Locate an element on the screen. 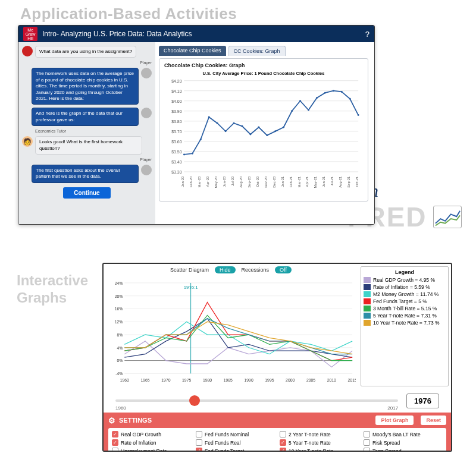 The image size is (476, 469). chart-legend: Legend Real GDP Growth = 4.95 %Rate of I… is located at coordinates (405, 326).